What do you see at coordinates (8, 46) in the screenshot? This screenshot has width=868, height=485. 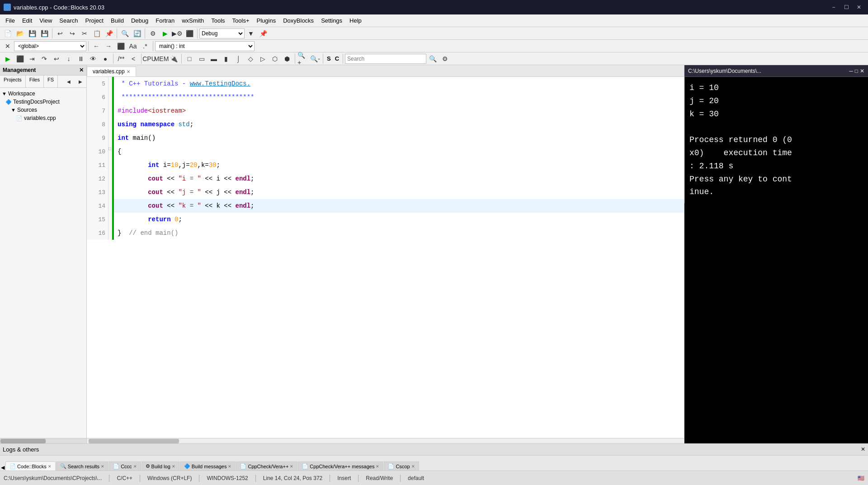 I see `close-context-button: ✕` at bounding box center [8, 46].